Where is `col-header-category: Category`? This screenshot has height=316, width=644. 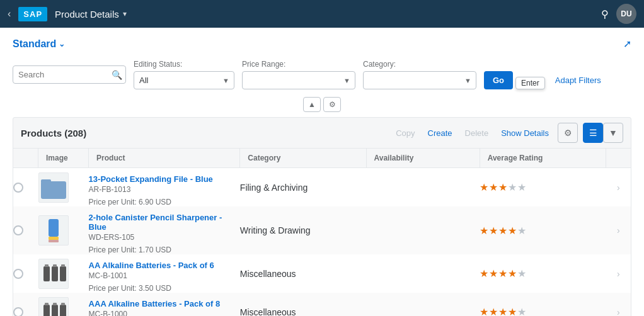
col-header-category: Category is located at coordinates (303, 159).